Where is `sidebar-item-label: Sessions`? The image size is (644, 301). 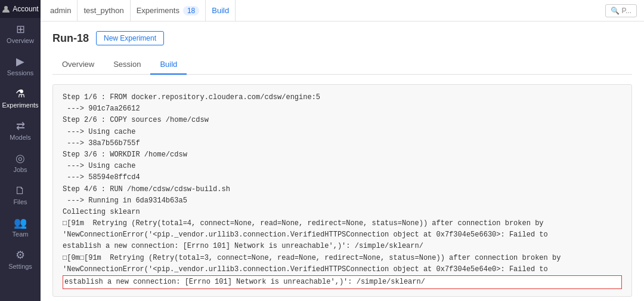
sidebar-item-label: Sessions is located at coordinates (20, 73).